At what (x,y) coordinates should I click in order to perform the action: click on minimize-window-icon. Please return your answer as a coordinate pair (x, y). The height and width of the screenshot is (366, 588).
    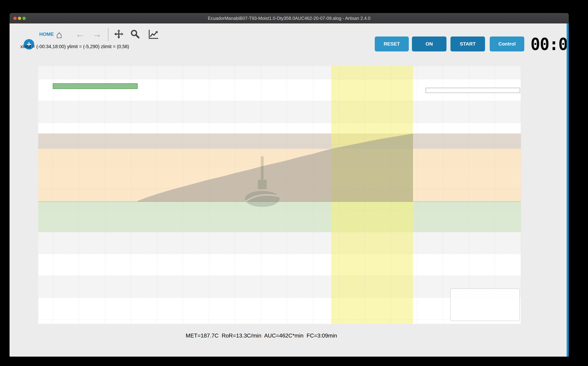
    Looking at the image, I should click on (20, 18).